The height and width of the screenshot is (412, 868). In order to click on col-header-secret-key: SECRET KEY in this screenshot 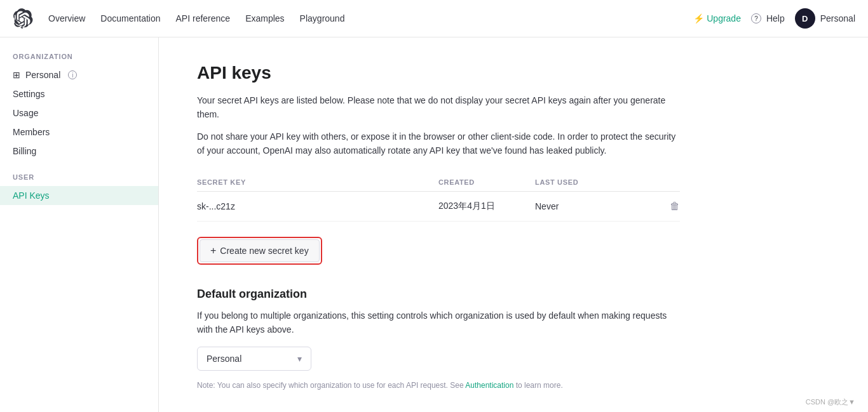, I will do `click(318, 183)`.